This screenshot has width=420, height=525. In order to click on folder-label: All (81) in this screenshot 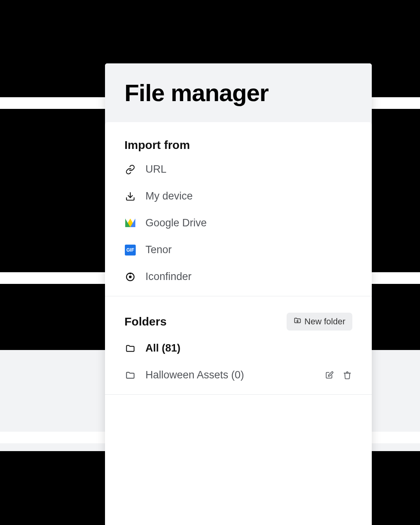, I will do `click(163, 348)`.